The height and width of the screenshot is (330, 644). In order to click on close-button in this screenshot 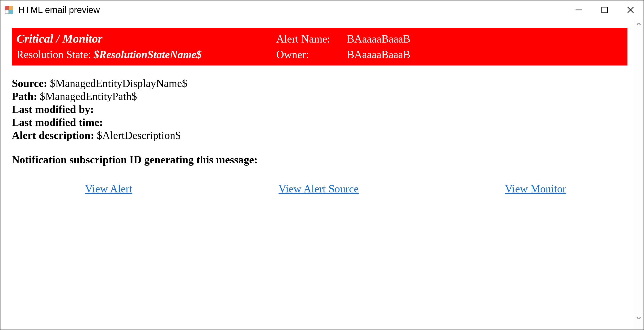, I will do `click(630, 10)`.